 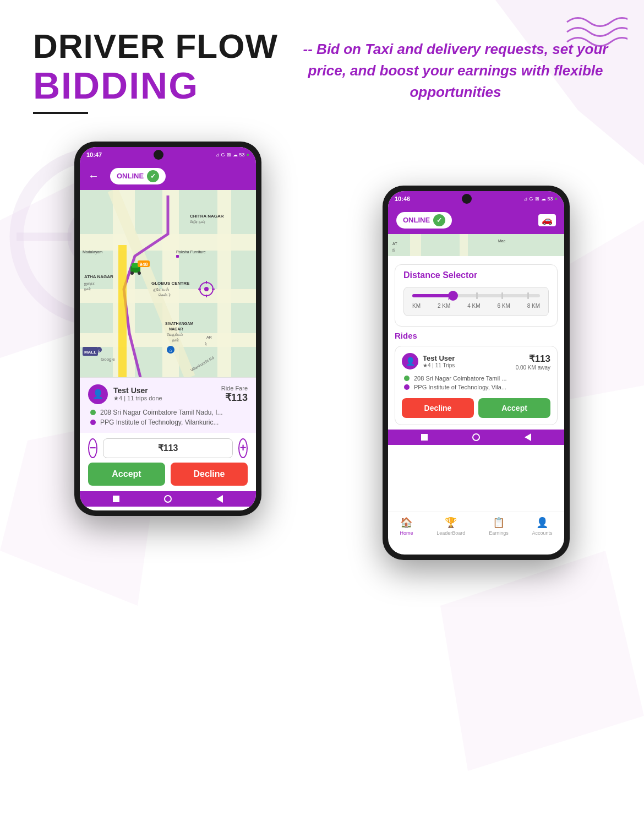 I want to click on phone2-user-details: Test User ★4 | 11 Trips, so click(x=439, y=361).